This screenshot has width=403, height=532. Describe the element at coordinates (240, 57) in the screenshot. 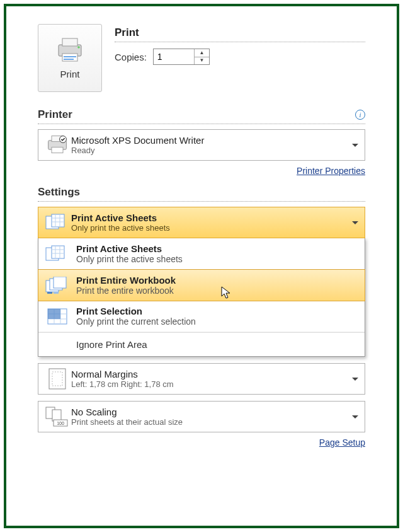

I see `copies-row: Copies: ▲ ▼` at that location.